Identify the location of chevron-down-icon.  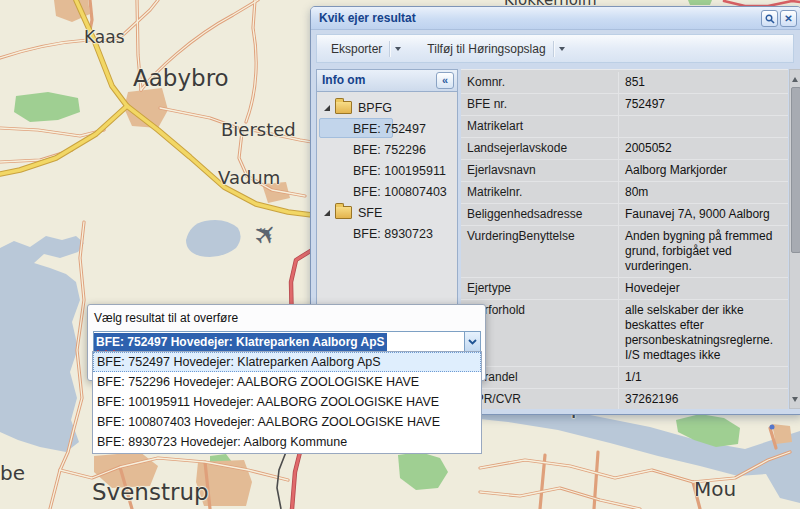
(472, 342).